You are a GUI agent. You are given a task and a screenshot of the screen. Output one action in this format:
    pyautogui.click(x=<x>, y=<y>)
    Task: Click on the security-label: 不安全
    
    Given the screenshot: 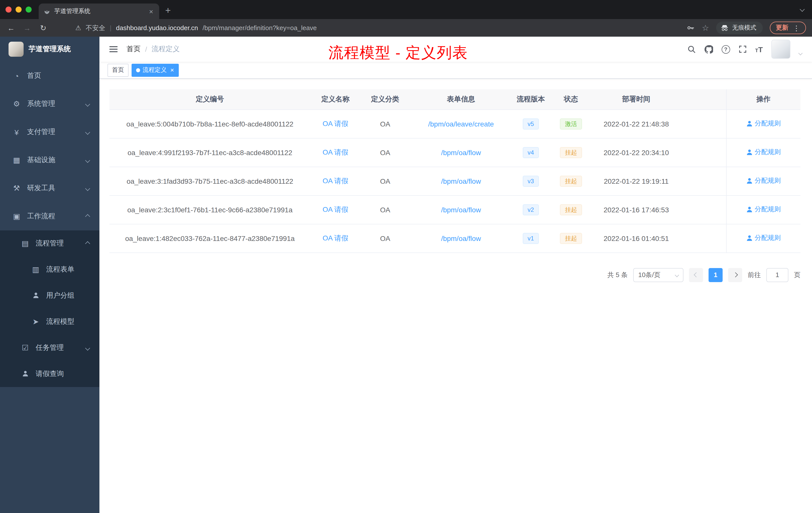 What is the action you would take?
    pyautogui.click(x=95, y=28)
    